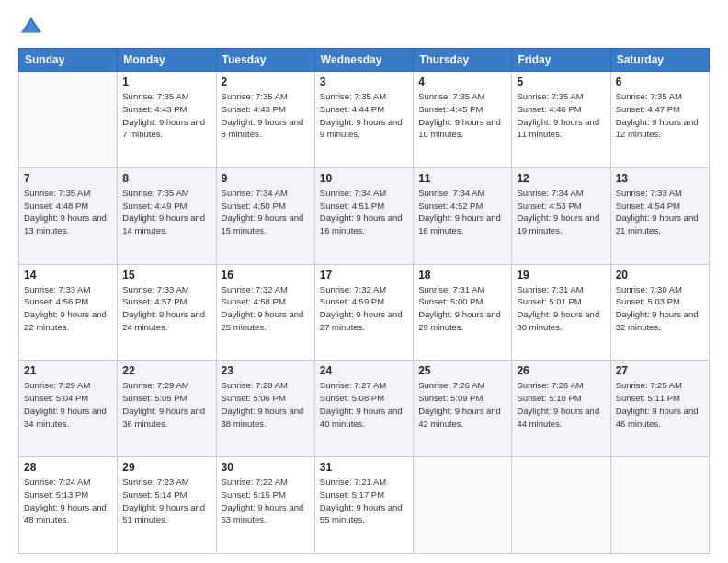  Describe the element at coordinates (561, 215) in the screenshot. I see `table-row: 12Sunrise: 7:34 AM Sunset: 4:53 PM Dayli…` at that location.